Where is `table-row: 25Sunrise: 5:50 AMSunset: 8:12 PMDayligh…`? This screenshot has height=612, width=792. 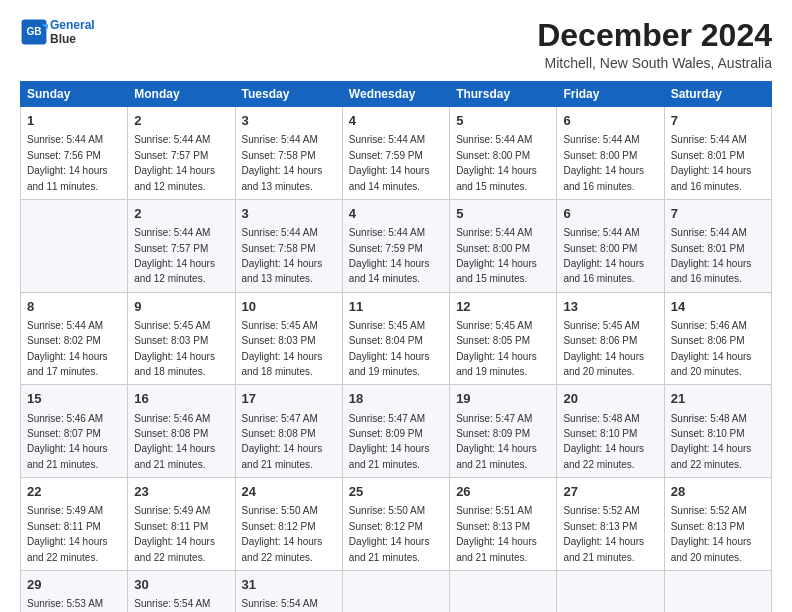
table-row: 25Sunrise: 5:50 AMSunset: 8:12 PMDayligh… is located at coordinates (396, 524).